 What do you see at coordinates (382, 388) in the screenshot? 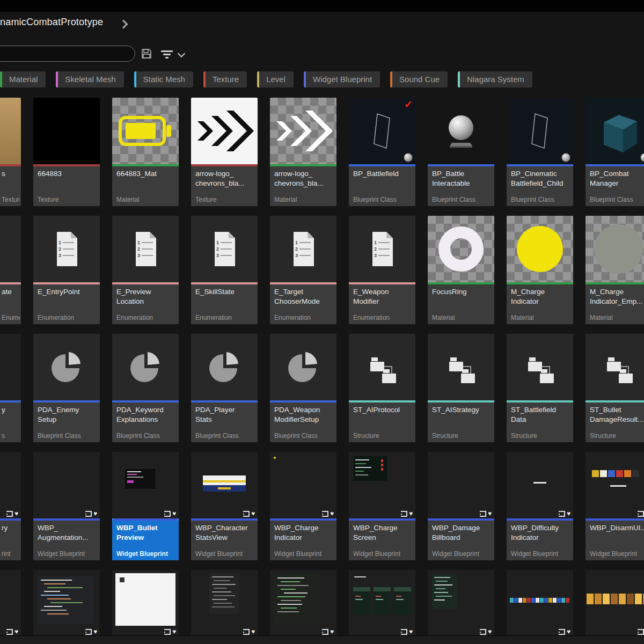
I see `asset-tile: ST_AIProtocolStructure` at bounding box center [382, 388].